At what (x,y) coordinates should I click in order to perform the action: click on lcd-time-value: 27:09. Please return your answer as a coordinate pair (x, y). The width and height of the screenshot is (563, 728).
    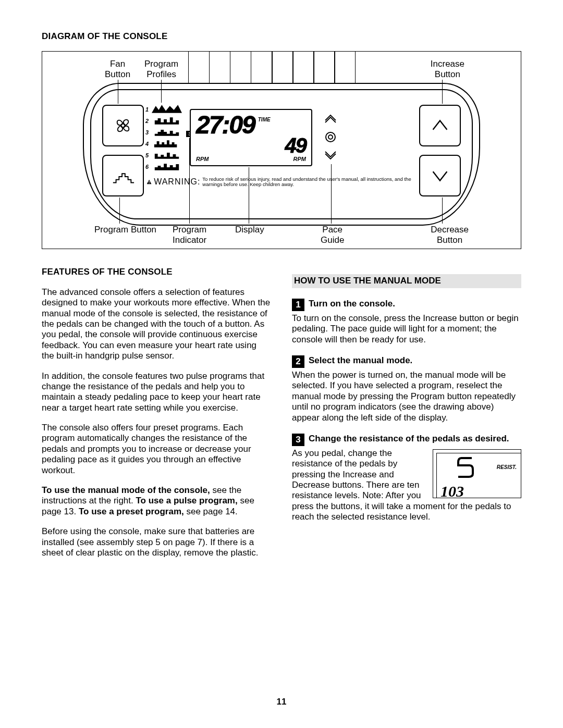
    Looking at the image, I should click on (225, 125).